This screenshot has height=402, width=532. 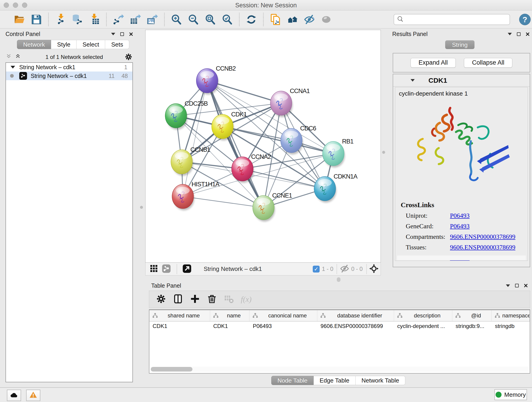 What do you see at coordinates (340, 326) in the screenshot?
I see `table-row: CDK1CDK1P064939606.ENSP00000378699cyclin…` at bounding box center [340, 326].